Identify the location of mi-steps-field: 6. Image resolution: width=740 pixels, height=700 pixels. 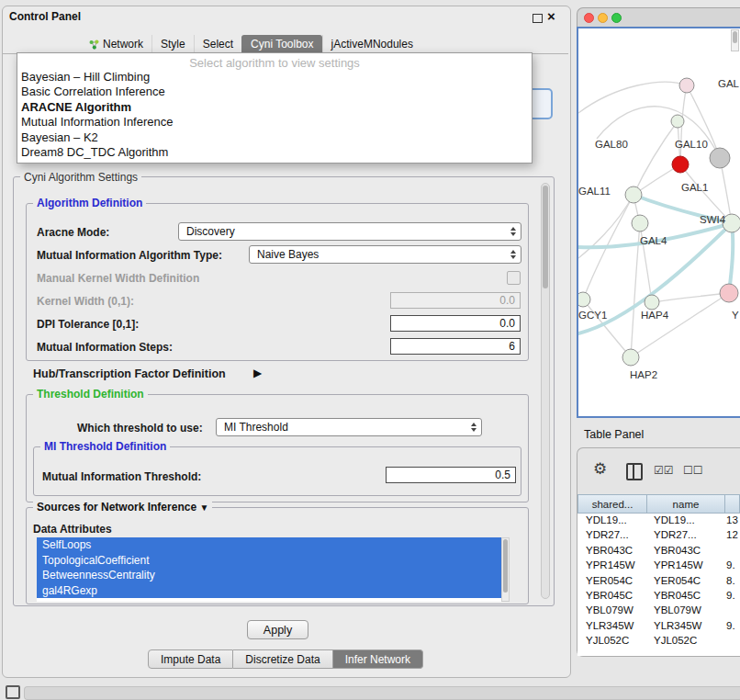
(455, 346).